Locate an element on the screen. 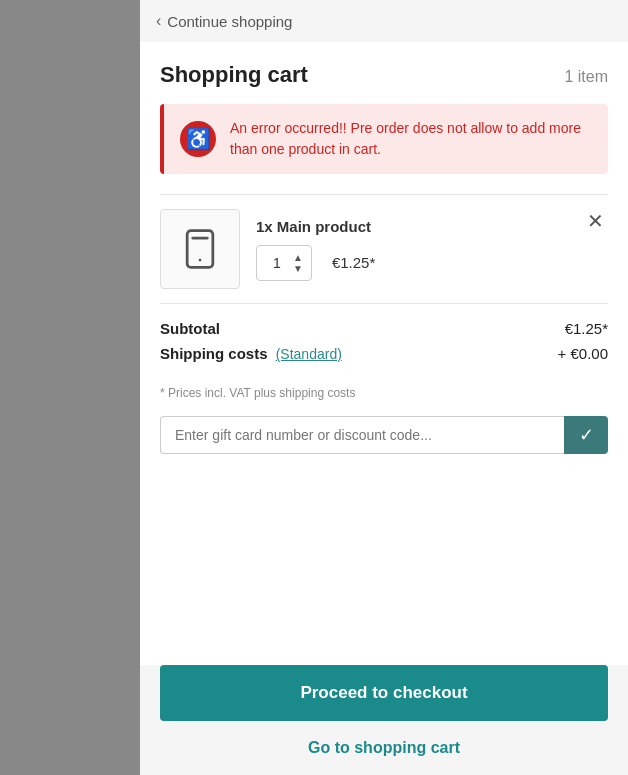  quantity-stepper: 1 ▲ ▼ is located at coordinates (284, 263).